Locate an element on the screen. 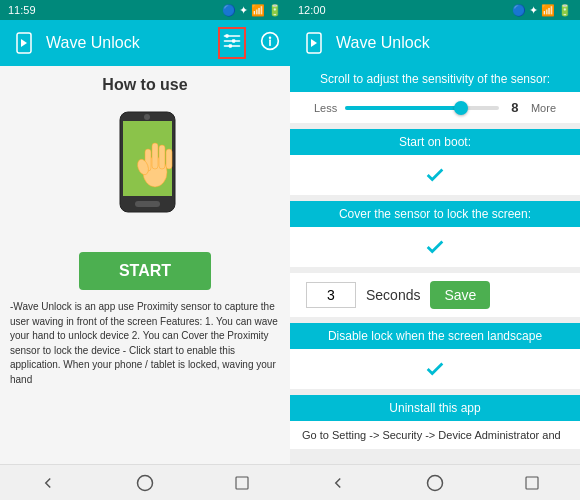  seconds-row: Seconds Save is located at coordinates (435, 295).